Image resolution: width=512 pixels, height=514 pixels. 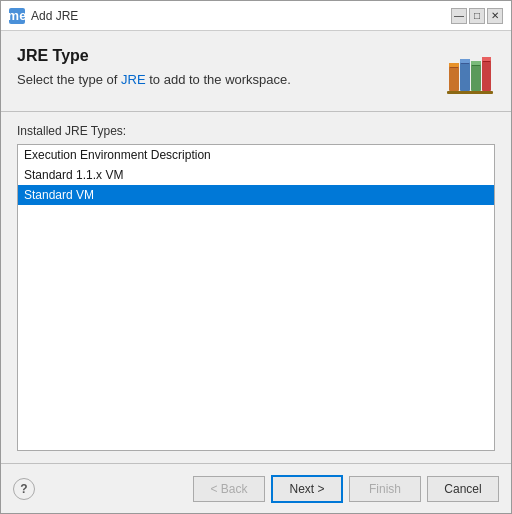 What do you see at coordinates (469, 73) in the screenshot?
I see `header-icon` at bounding box center [469, 73].